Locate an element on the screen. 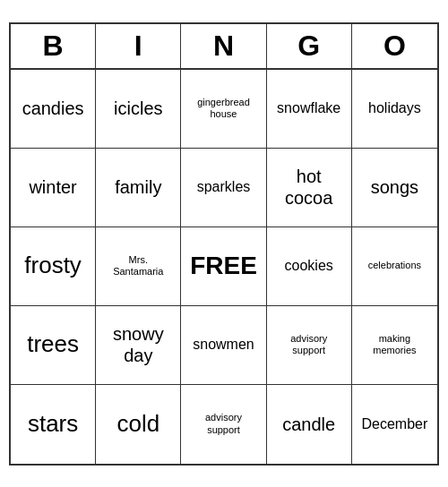  bingo-cell-12: FREE is located at coordinates (224, 267).